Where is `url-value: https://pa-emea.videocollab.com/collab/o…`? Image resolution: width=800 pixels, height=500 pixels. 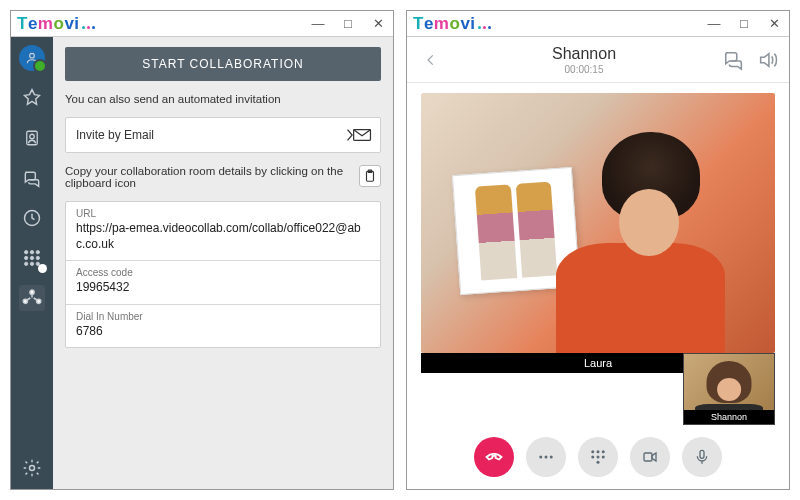
url-value: https://pa-emea.videocollab.com/collab/o… is located at coordinates (223, 236).